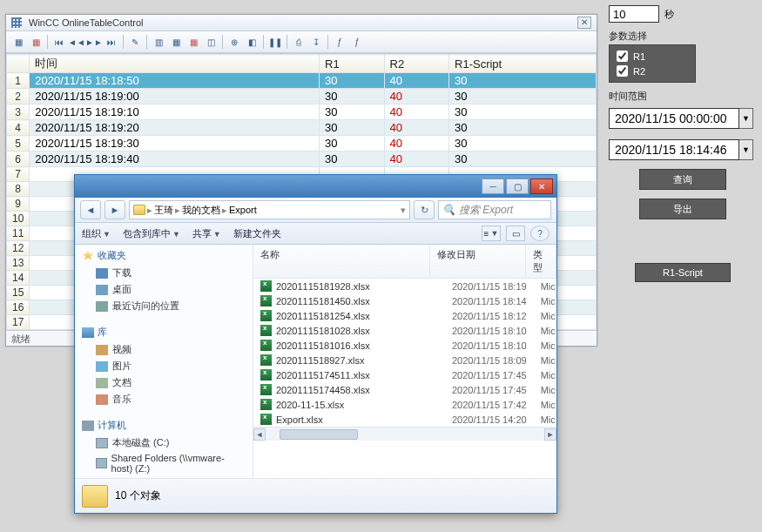  I want to click on organize-menu: 组织▼, so click(96, 233).